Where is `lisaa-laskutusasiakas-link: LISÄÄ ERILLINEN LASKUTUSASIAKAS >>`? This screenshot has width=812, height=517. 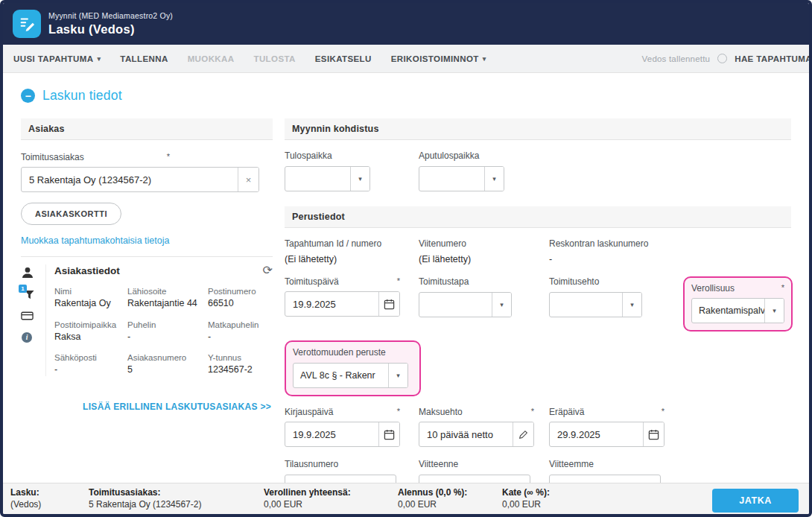 lisaa-laskutusasiakas-link: LISÄÄ ERILLINEN LASKUTUSASIAKAS >> is located at coordinates (147, 407).